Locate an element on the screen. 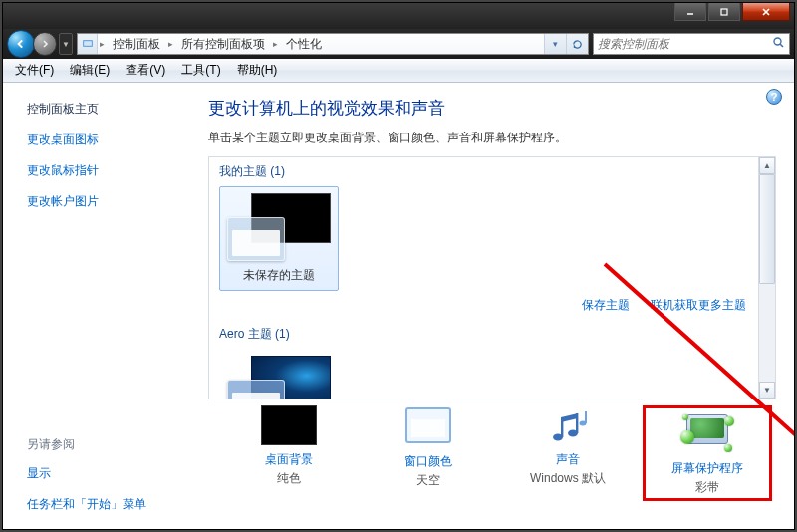 The height and width of the screenshot is (532, 797). sidebar-see-also-label: 另请参阅 is located at coordinates (109, 444).